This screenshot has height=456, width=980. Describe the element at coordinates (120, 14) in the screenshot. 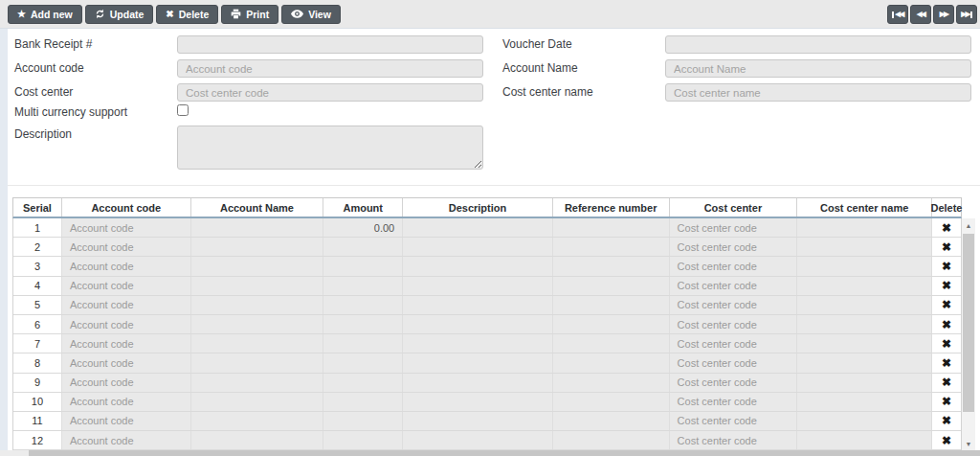

I see `update-button: Update` at that location.